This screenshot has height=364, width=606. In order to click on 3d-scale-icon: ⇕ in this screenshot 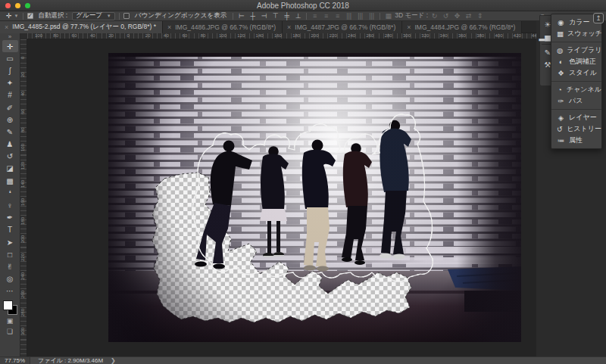, I will do `click(480, 16)`.